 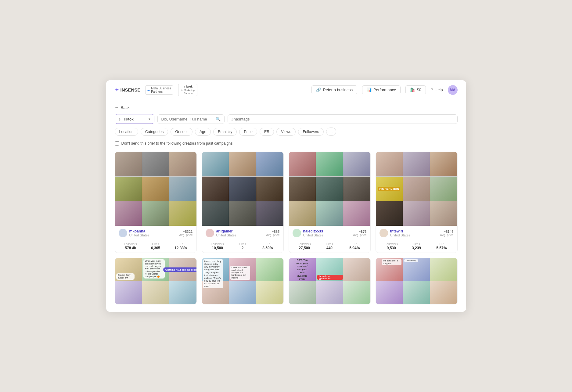 I want to click on filter-price: Price, so click(x=248, y=132).